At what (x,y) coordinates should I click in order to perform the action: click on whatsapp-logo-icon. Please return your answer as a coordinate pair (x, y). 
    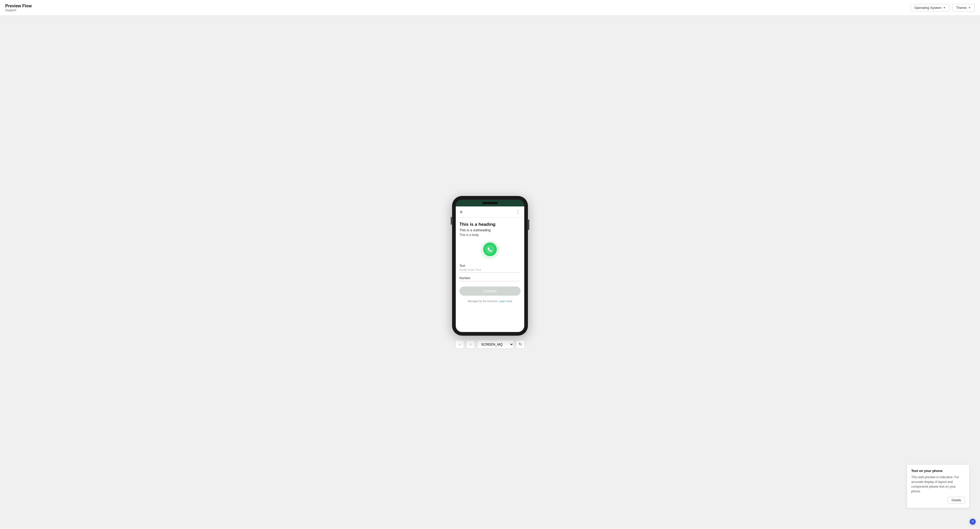
    Looking at the image, I should click on (490, 250).